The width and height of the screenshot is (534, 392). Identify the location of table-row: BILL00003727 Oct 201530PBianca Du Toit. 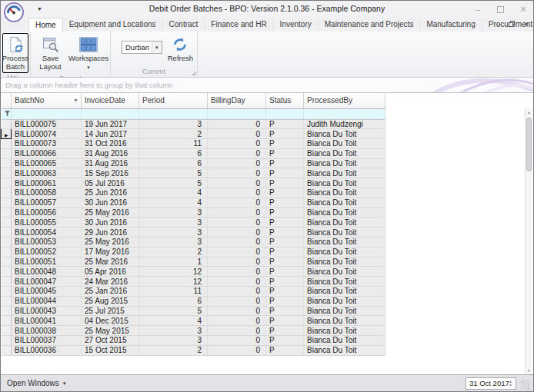
(194, 341).